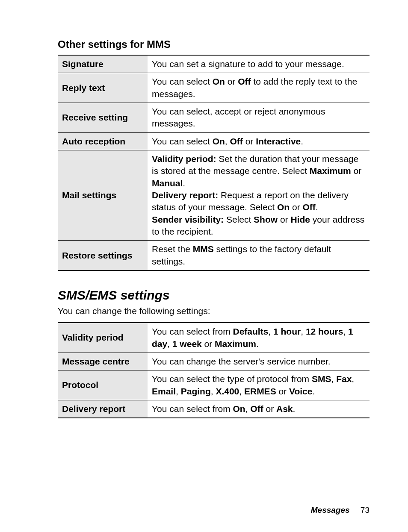  Describe the element at coordinates (258, 338) in the screenshot. I see `row-desc: You can select from Defaults, 1 hour, 12…` at that location.